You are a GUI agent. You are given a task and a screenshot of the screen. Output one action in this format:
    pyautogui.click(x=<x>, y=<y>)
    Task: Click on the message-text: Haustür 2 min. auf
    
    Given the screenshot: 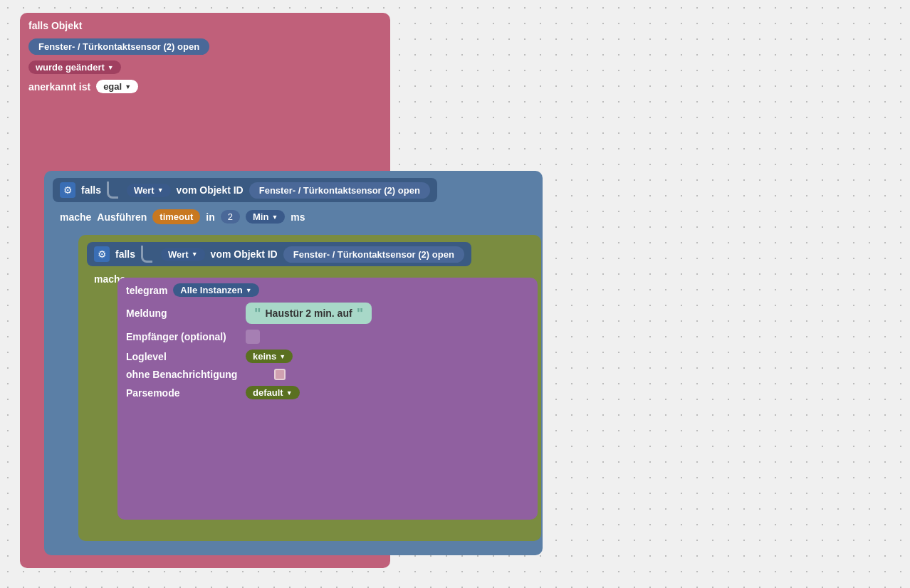 What is the action you would take?
    pyautogui.click(x=308, y=313)
    